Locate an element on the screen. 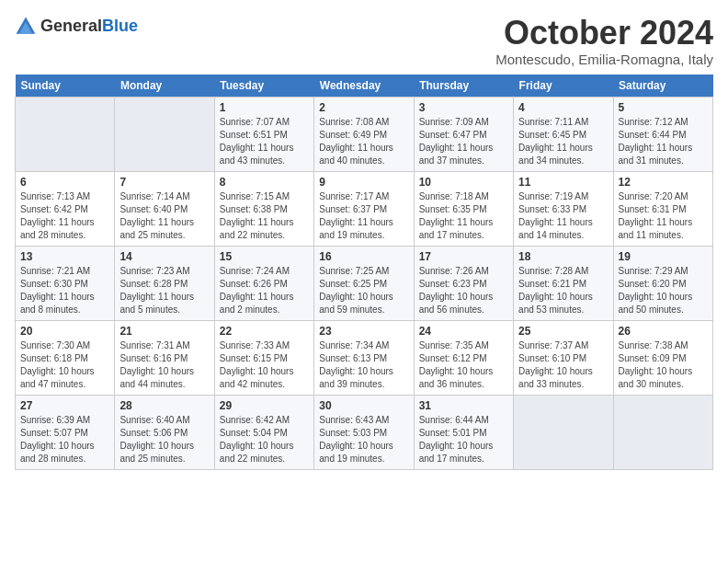  day-info: Sunrise: 7:31 AM Sunset: 6:16 PM Dayligh… is located at coordinates (164, 365).